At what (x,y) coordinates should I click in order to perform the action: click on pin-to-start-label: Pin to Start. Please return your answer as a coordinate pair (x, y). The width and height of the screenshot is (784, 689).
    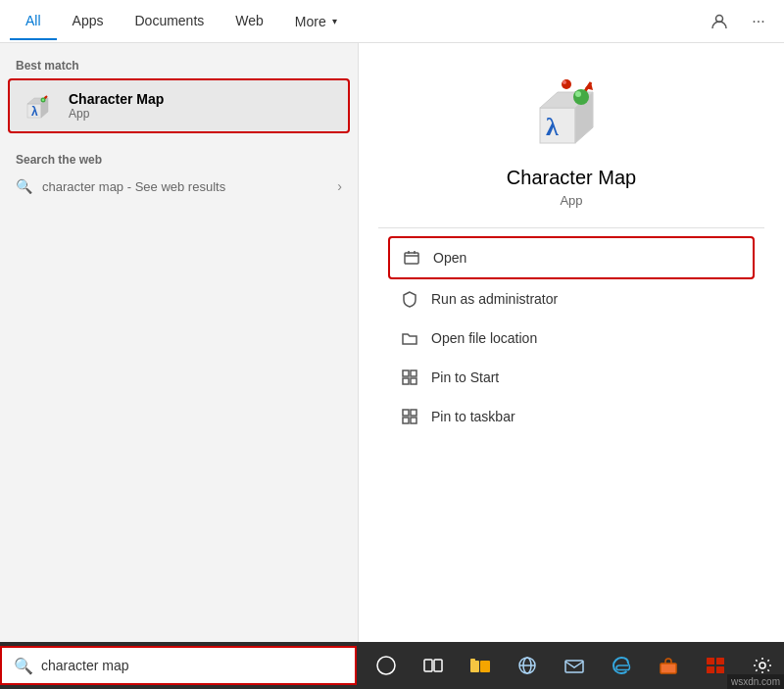
    Looking at the image, I should click on (465, 377).